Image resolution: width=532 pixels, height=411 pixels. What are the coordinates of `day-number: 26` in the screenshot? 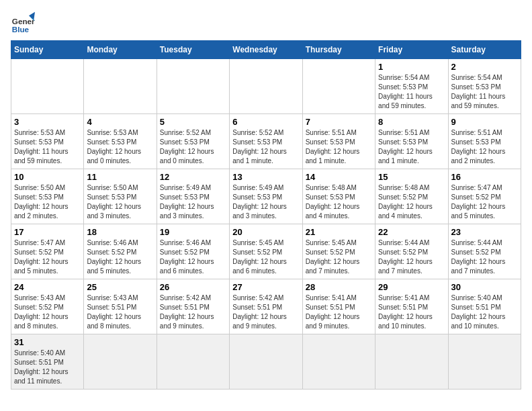 It's located at (193, 287).